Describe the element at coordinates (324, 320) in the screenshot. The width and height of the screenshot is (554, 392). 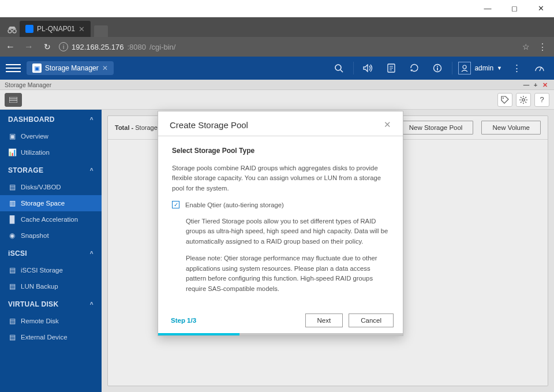
I see `next-button: Next` at that location.